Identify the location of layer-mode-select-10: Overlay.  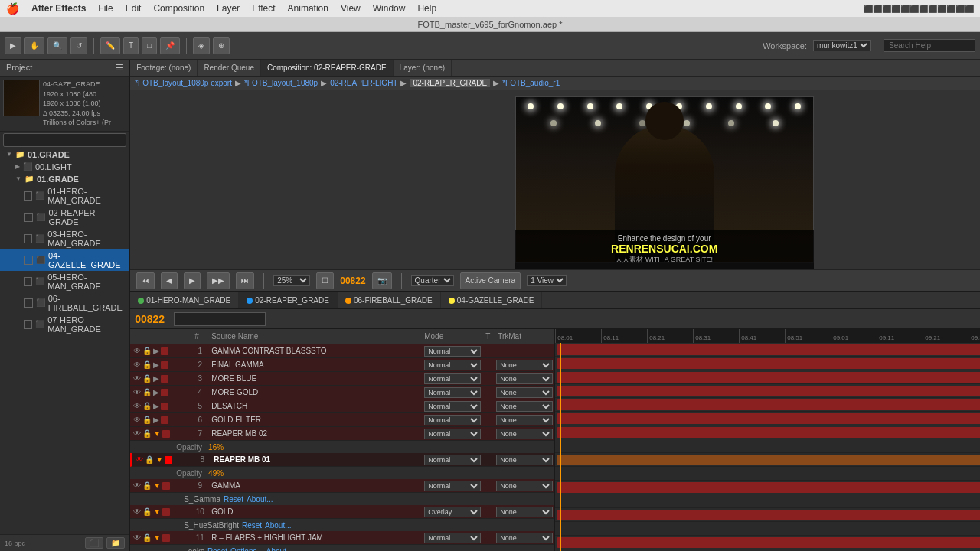
(452, 512).